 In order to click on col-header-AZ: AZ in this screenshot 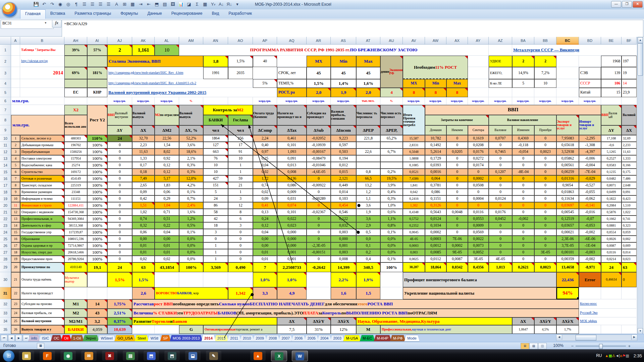, I will do `click(500, 41)`.